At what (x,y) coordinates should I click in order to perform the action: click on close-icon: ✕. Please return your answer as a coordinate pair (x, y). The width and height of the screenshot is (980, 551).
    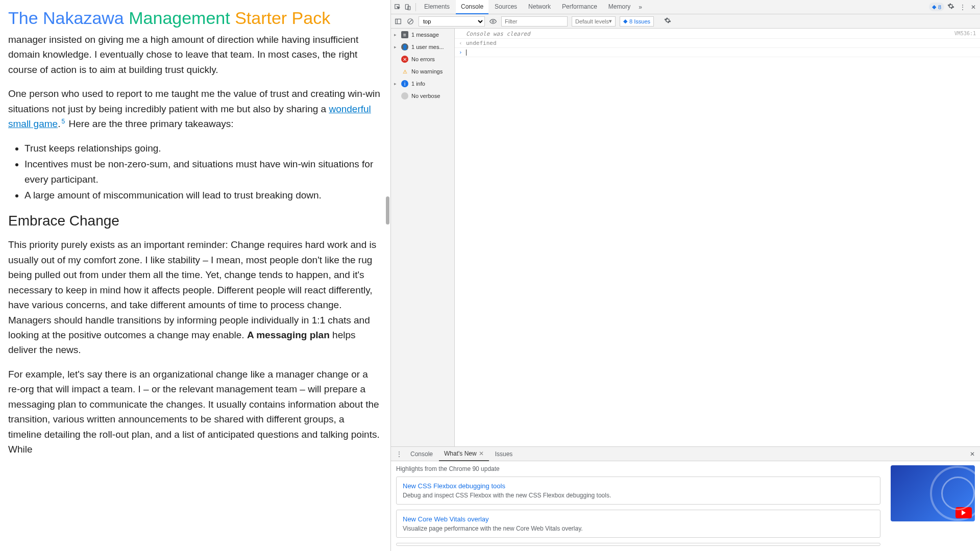
    Looking at the image, I should click on (973, 7).